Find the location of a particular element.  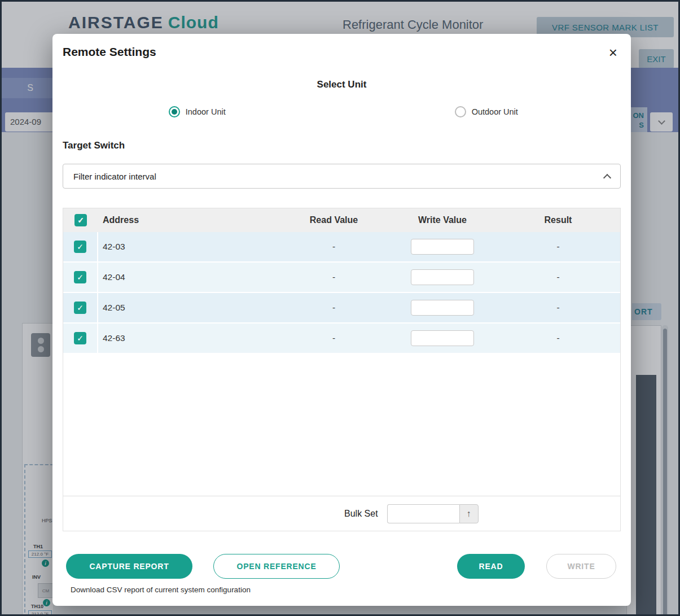

select-all-checkbox: ✓ is located at coordinates (81, 220).